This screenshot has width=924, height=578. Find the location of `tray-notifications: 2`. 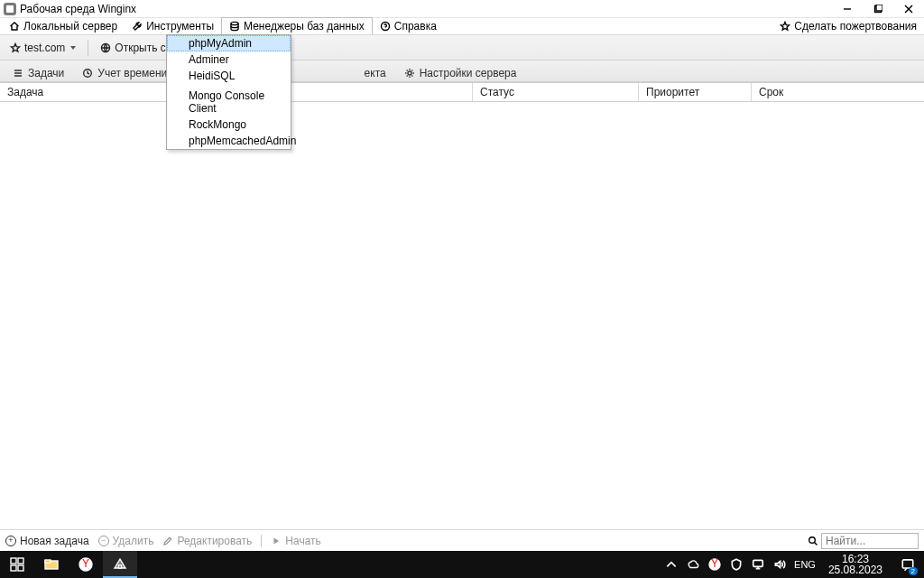

tray-notifications: 2 is located at coordinates (908, 564).